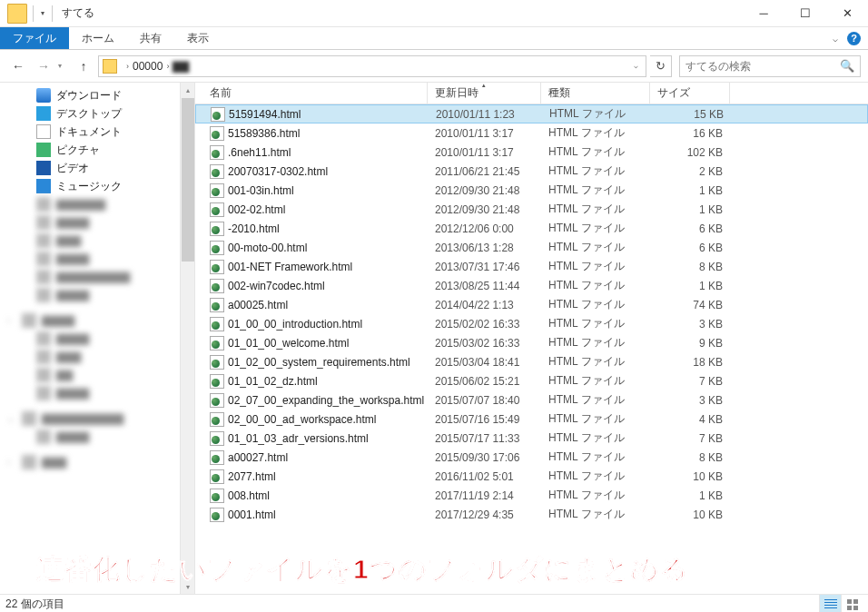 The width and height of the screenshot is (868, 612). I want to click on file-row: 20070317-0302.html2011/06/21 21:45HTML フ…, so click(532, 171).